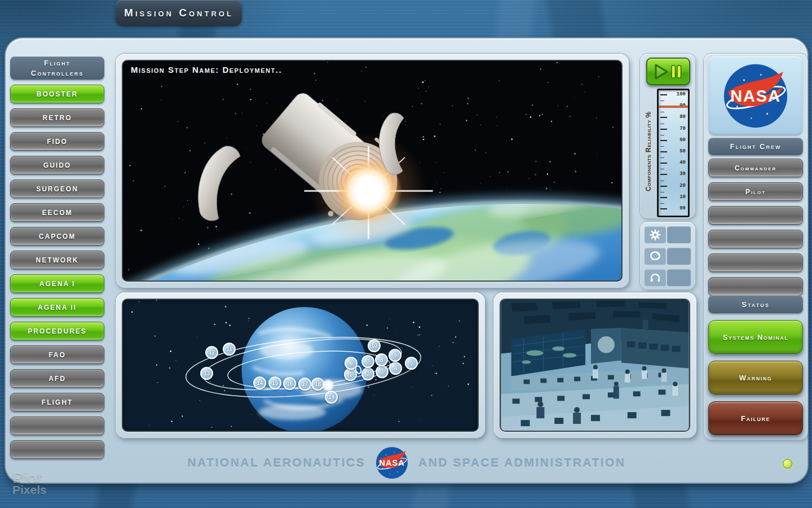 Image resolution: width=812 pixels, height=508 pixels. I want to click on orbit-step-marker-14: 14, so click(259, 383).